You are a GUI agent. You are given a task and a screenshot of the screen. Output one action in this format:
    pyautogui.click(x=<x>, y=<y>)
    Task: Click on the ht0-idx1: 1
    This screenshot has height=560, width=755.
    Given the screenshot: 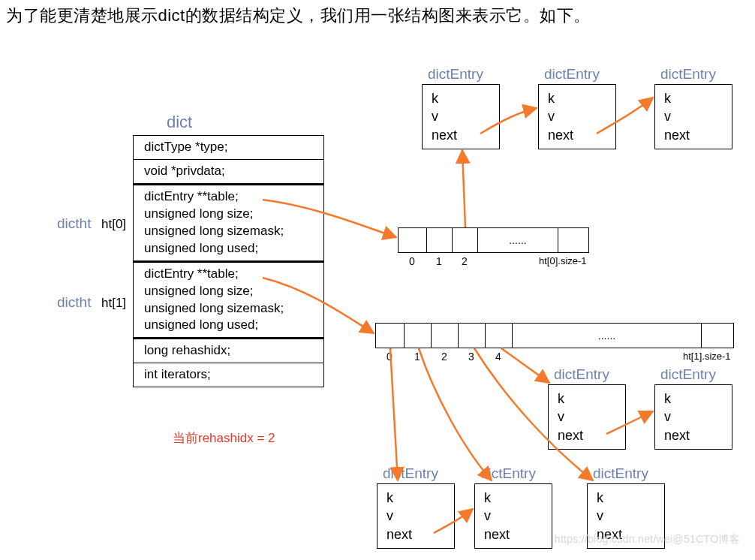 What is the action you would take?
    pyautogui.click(x=439, y=261)
    